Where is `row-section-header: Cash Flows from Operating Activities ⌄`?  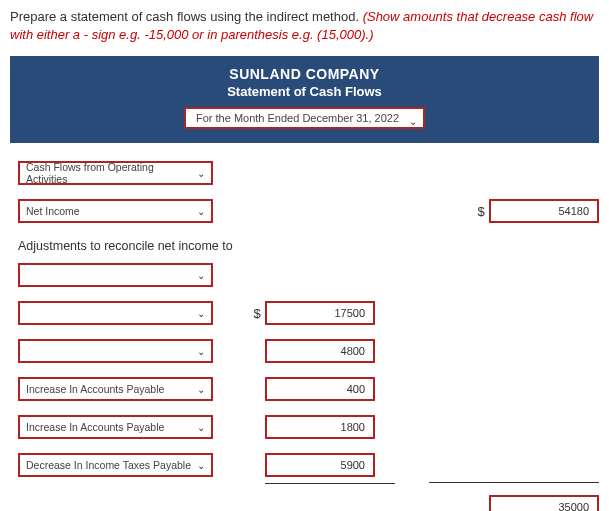 row-section-header: Cash Flows from Operating Activities ⌄ is located at coordinates (308, 173).